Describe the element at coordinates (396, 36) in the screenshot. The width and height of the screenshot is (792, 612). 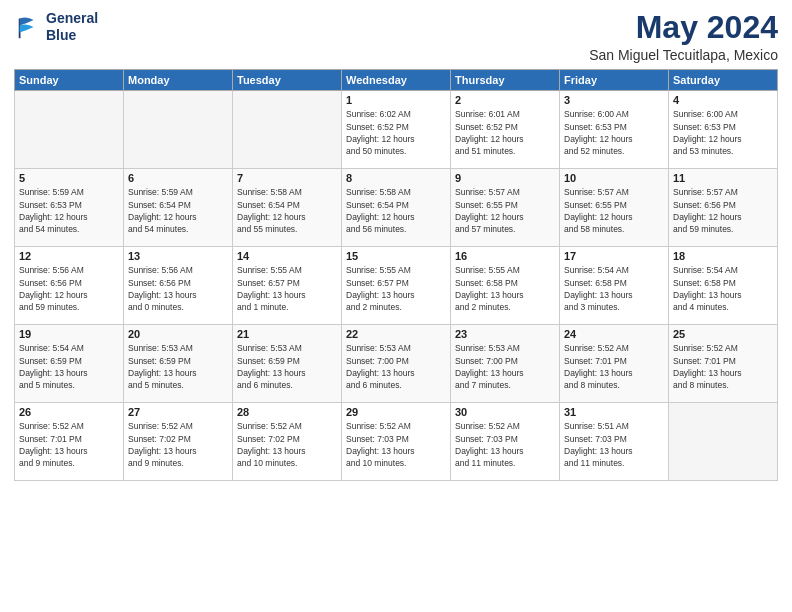
I see `header: General Blue May 2024 San Miguel Tecuitl…` at that location.